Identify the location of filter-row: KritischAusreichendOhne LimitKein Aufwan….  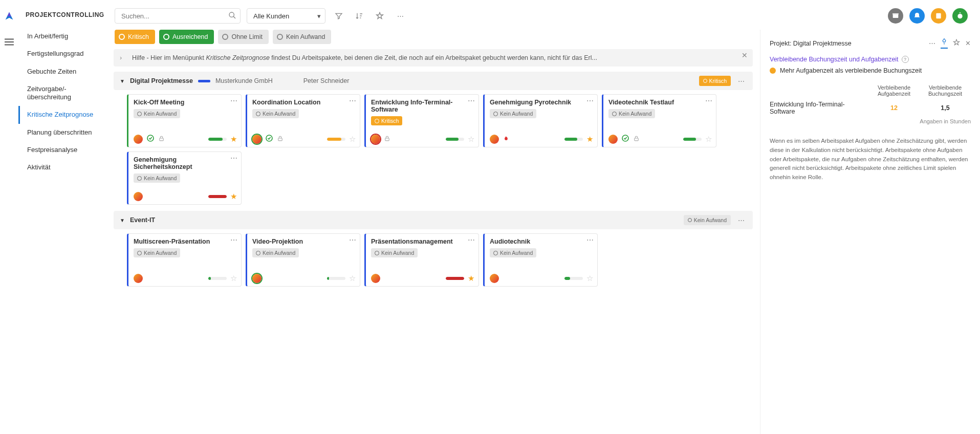
(433, 39).